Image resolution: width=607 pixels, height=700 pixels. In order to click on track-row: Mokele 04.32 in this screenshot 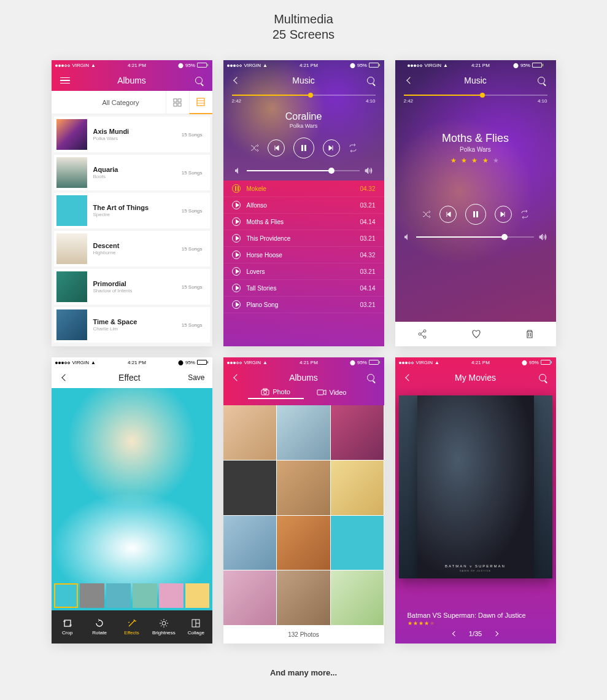, I will do `click(304, 189)`.